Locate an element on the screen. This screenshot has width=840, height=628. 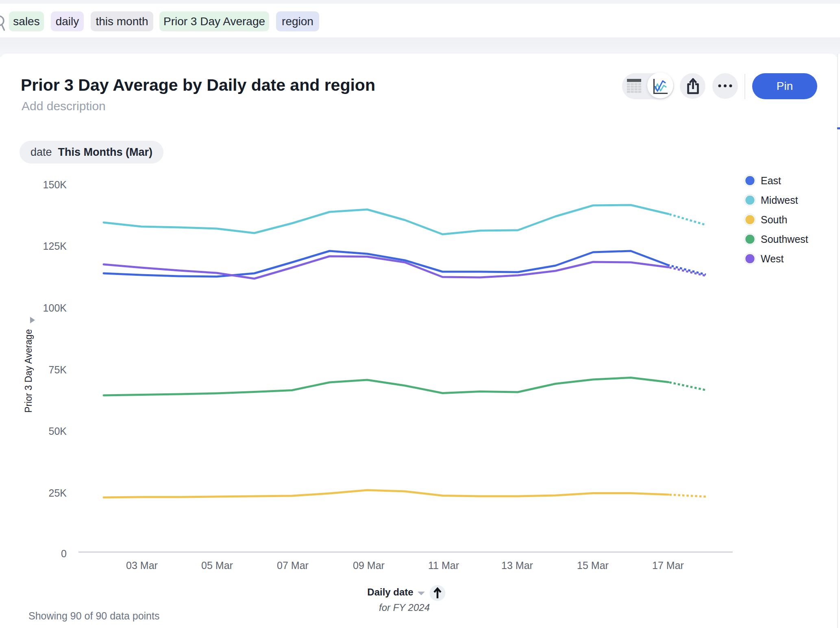
svg-text: 11 Mar is located at coordinates (444, 565).